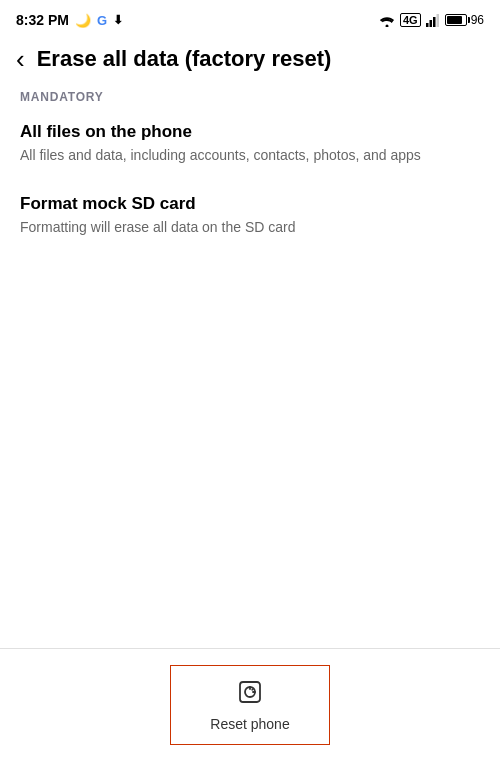 The image size is (500, 765). I want to click on item-title-sdcard: Format mock SD card, so click(250, 204).